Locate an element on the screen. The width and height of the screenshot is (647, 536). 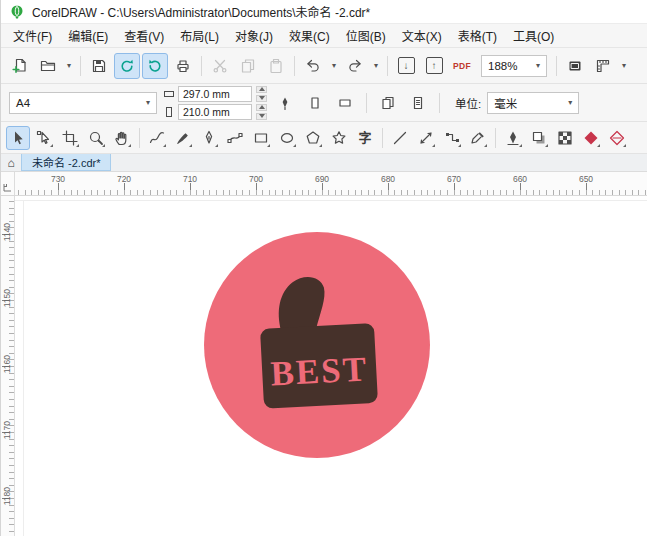
paste-icon is located at coordinates (276, 66).